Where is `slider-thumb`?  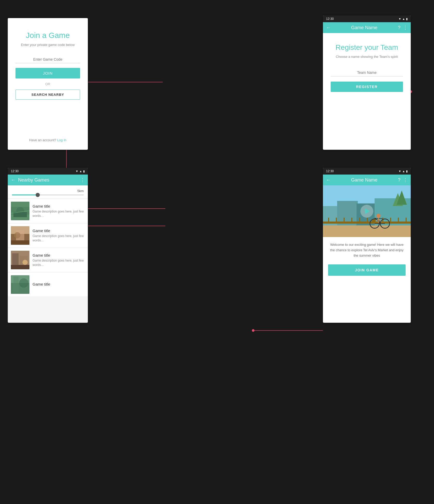 slider-thumb is located at coordinates (38, 195).